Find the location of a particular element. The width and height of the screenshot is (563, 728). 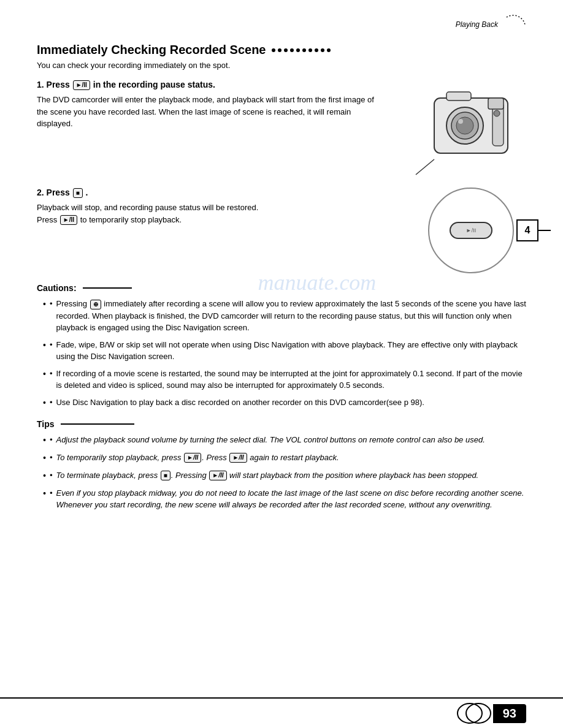

title-text: Immediately Checking Recorded Scene is located at coordinates (151, 50).